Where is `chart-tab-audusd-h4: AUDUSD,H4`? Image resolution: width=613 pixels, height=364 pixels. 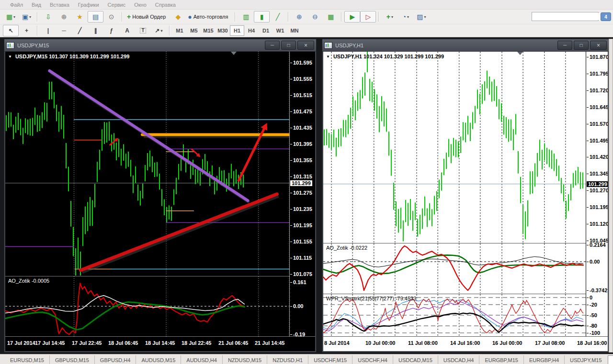 chart-tab-audusd-h4: AUDUSD,H4 is located at coordinates (201, 360).